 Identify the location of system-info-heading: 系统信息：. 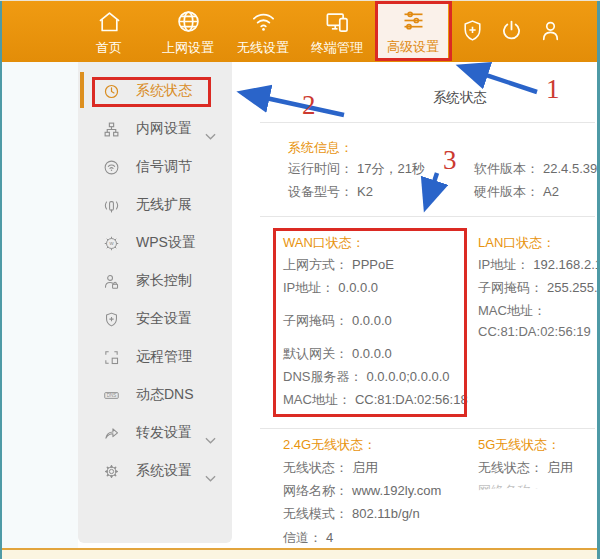
(320, 148).